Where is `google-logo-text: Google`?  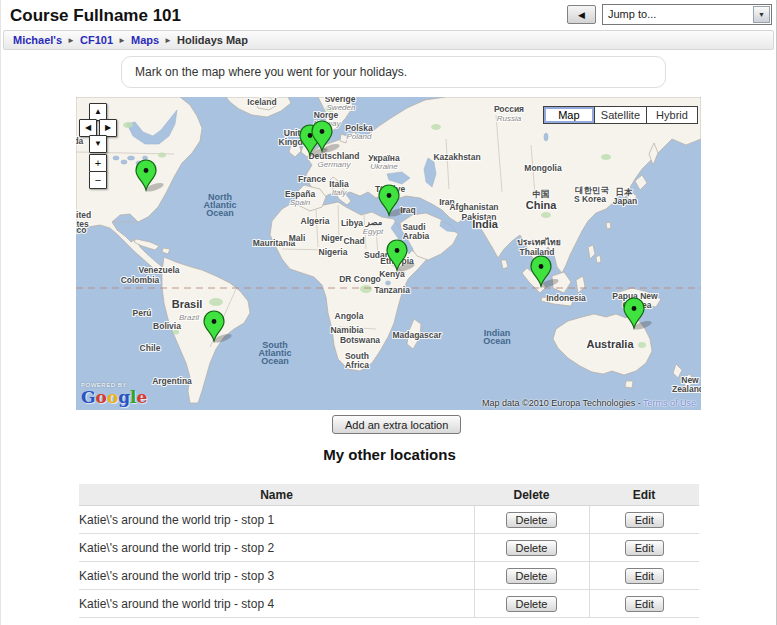 google-logo-text: Google is located at coordinates (114, 398).